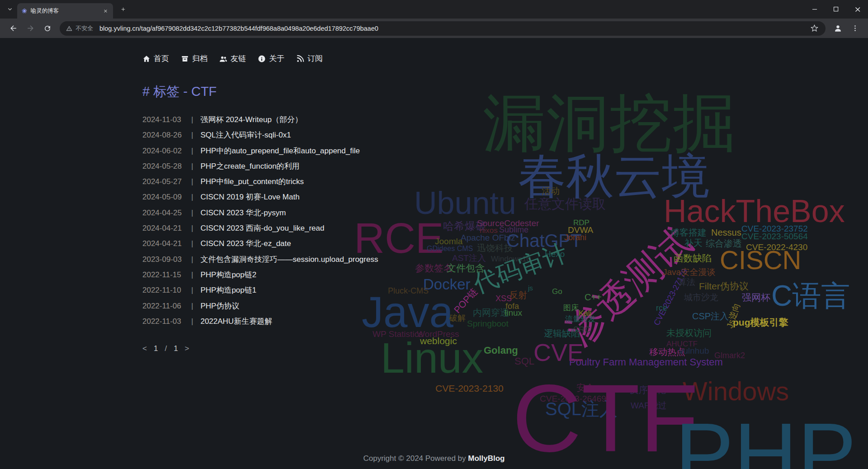 The width and height of the screenshot is (868, 469). Describe the element at coordinates (524, 361) in the screenshot. I see `wordcloud-word: SQL` at that location.